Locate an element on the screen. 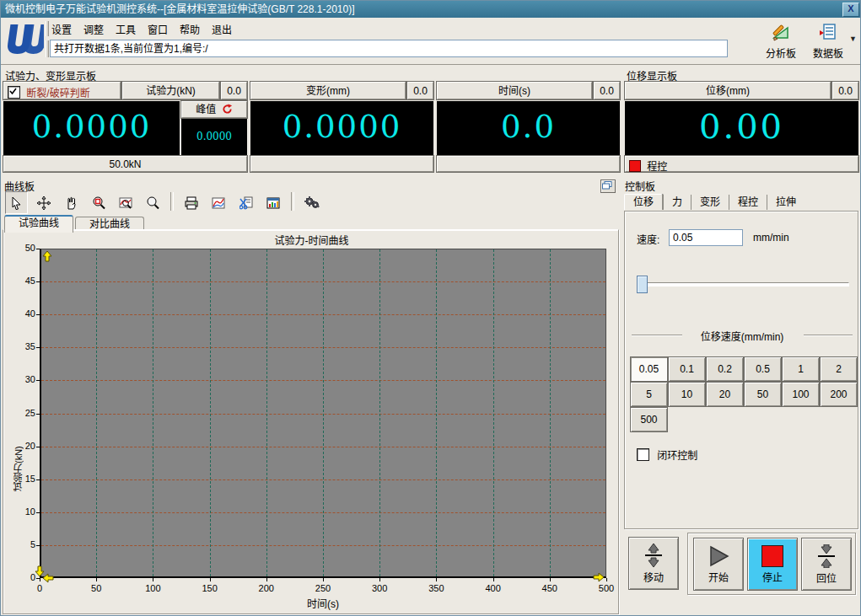  speed-option-2: 2 is located at coordinates (838, 369).